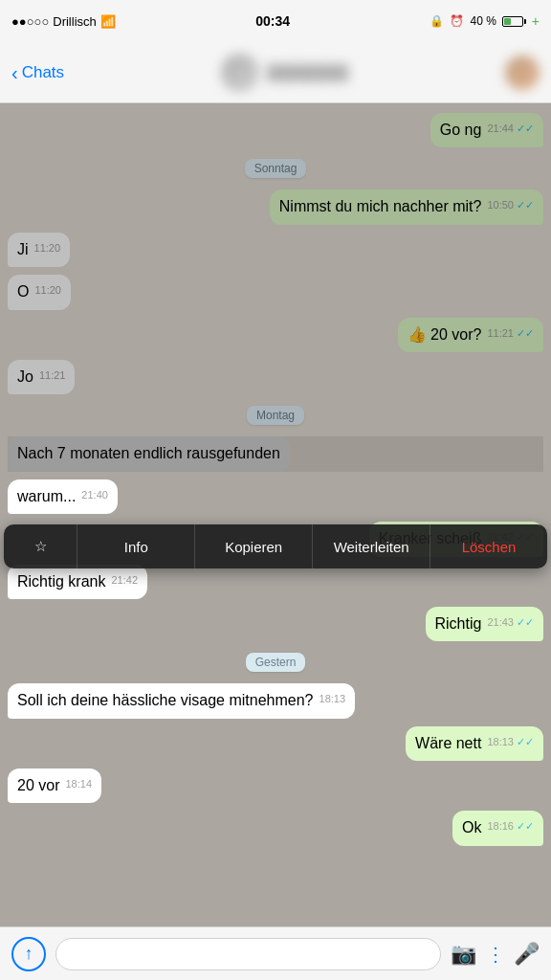 The width and height of the screenshot is (551, 980). I want to click on table-row: Ok 18:16 ✓✓, so click(276, 828).